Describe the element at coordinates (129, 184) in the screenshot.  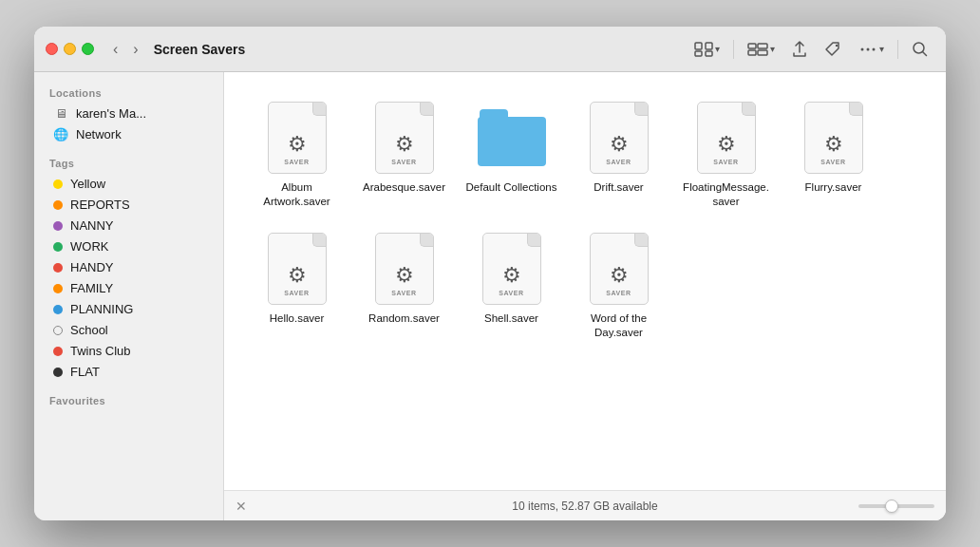
I see `sidebar-item-yellow: Yellow` at that location.